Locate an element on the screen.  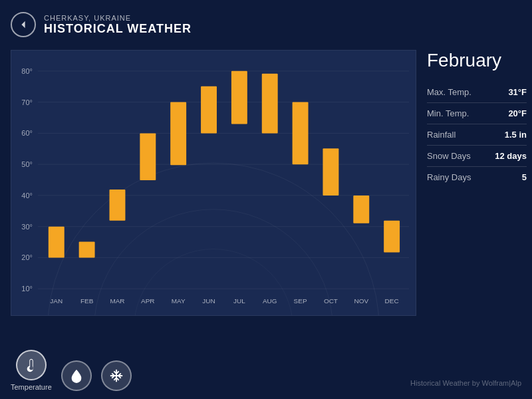
back-button is located at coordinates (23, 25).